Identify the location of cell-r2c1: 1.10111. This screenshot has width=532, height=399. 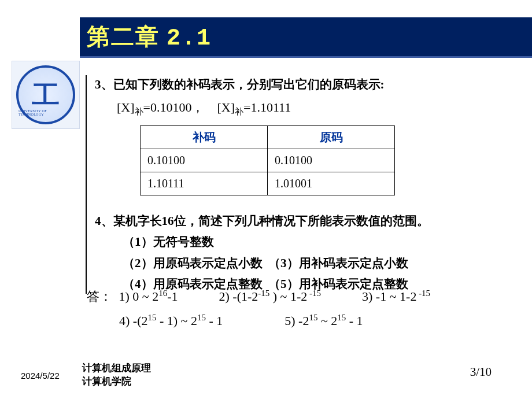
(204, 183).